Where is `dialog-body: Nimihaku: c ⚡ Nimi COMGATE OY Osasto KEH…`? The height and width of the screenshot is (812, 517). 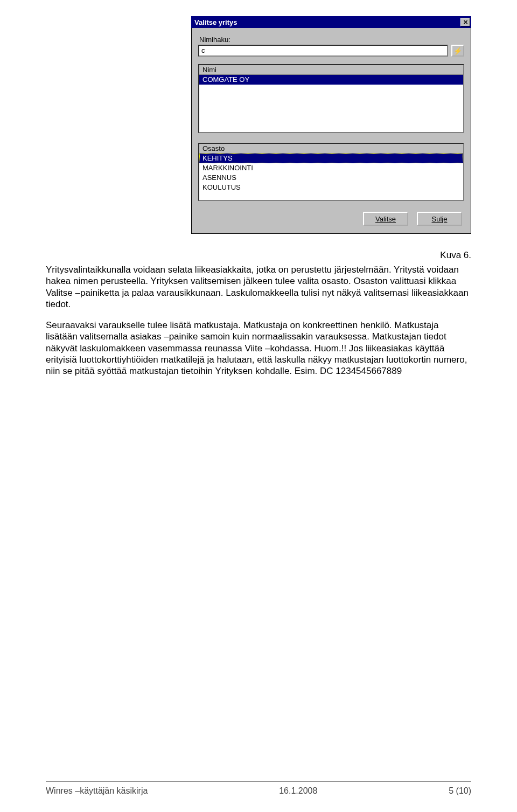 dialog-body: Nimihaku: c ⚡ Nimi COMGATE OY Osasto KEH… is located at coordinates (331, 131).